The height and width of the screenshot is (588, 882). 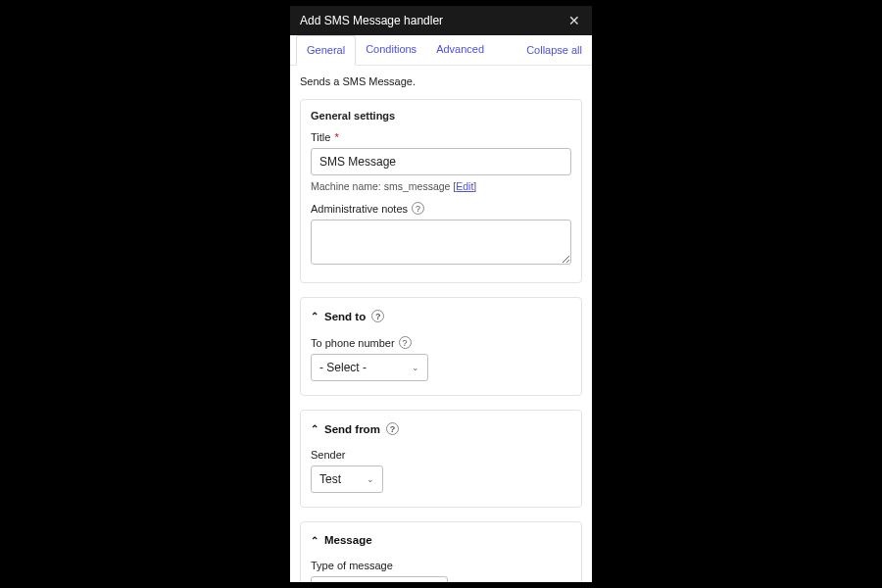 What do you see at coordinates (441, 235) in the screenshot?
I see `field-admin-notes: Administrative notes ?` at bounding box center [441, 235].